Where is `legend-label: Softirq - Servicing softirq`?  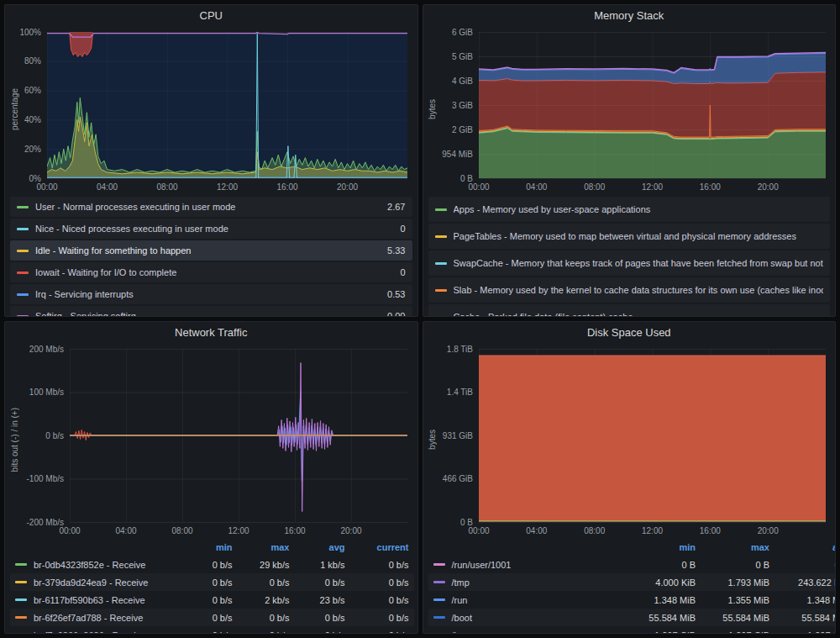
legend-label: Softirq - Servicing softirq is located at coordinates (203, 314).